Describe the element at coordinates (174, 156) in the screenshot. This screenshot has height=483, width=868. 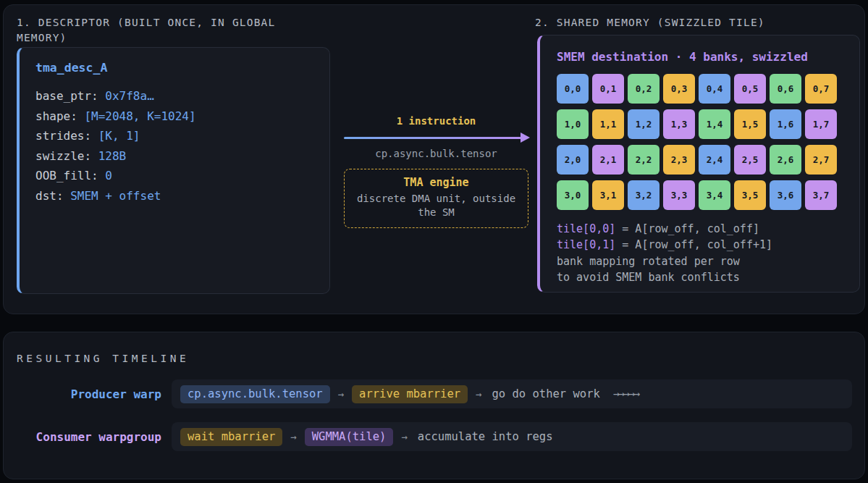
I see `descriptor-field-line: swizzle: 128B` at that location.